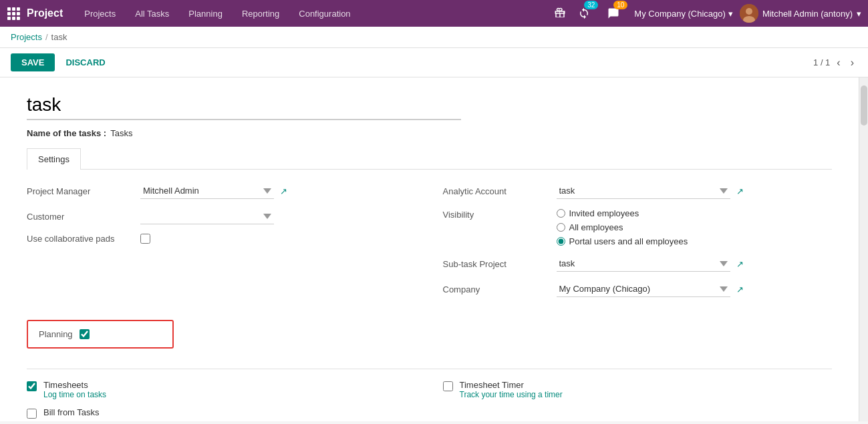 This screenshot has width=868, height=424. Describe the element at coordinates (801, 13) in the screenshot. I see `user-selector: Mitchell Admin (antony) ▾` at that location.